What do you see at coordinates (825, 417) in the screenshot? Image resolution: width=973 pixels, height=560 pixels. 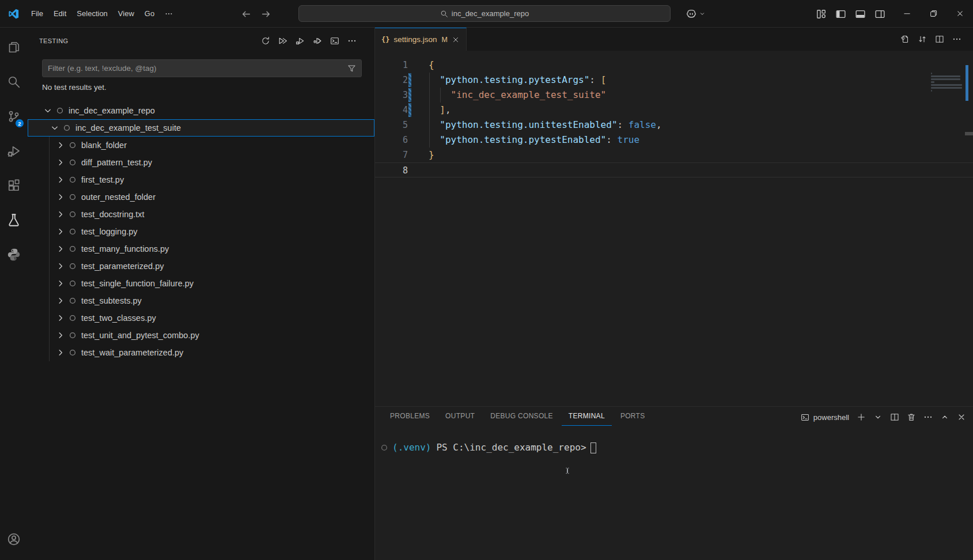 I see `terminal-shell-item: powershell` at bounding box center [825, 417].